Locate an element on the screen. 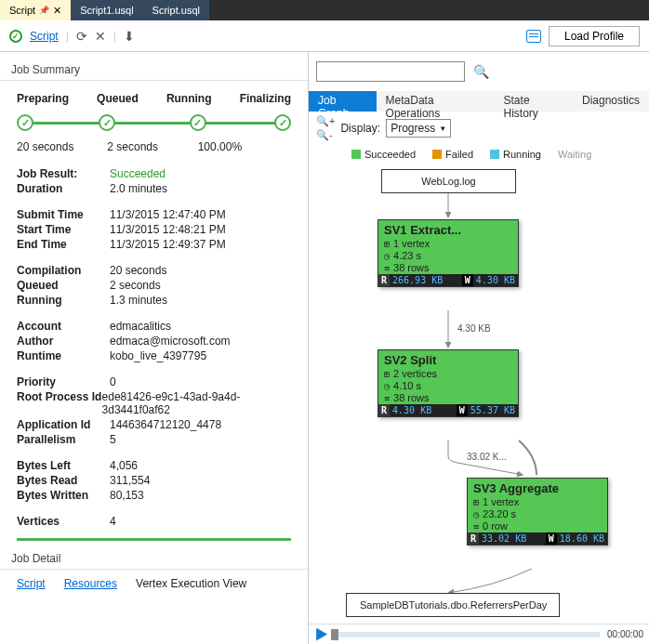 Image resolution: width=649 pixels, height=644 pixels. kv-row: Bytes Written80,153 is located at coordinates (154, 495).